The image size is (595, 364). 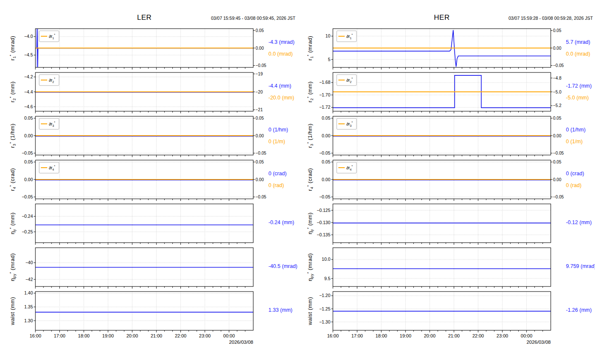 I want to click on y-tick-label: 10.0, so click(x=326, y=259).